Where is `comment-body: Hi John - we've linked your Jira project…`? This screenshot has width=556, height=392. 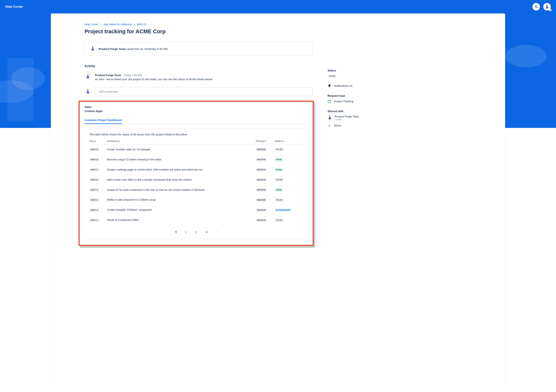
comment-body: Hi John - we've linked your Jira project… is located at coordinates (204, 79).